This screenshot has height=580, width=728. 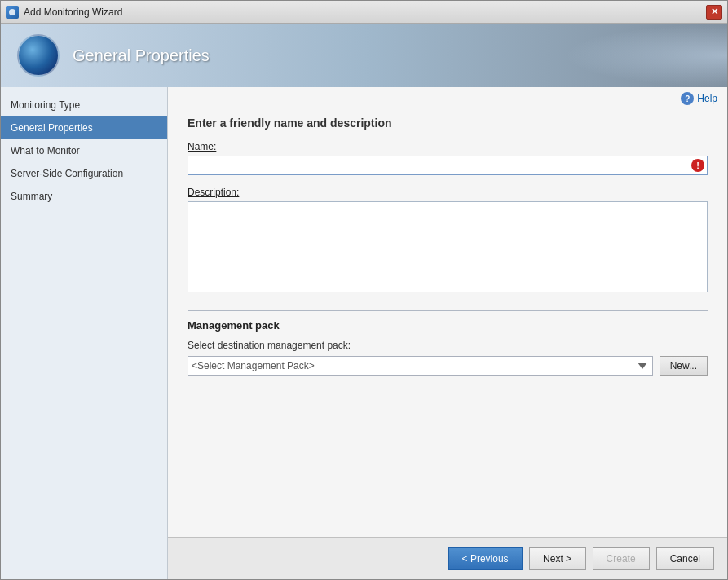 What do you see at coordinates (448, 123) in the screenshot?
I see `section-title: Enter a friendly name and description` at bounding box center [448, 123].